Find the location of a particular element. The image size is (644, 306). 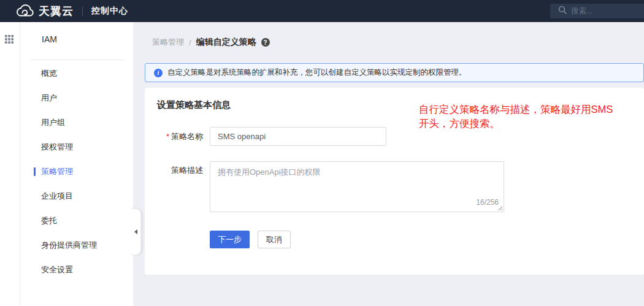

sidebar-item-policy-management: 策略管理 is located at coordinates (77, 172).